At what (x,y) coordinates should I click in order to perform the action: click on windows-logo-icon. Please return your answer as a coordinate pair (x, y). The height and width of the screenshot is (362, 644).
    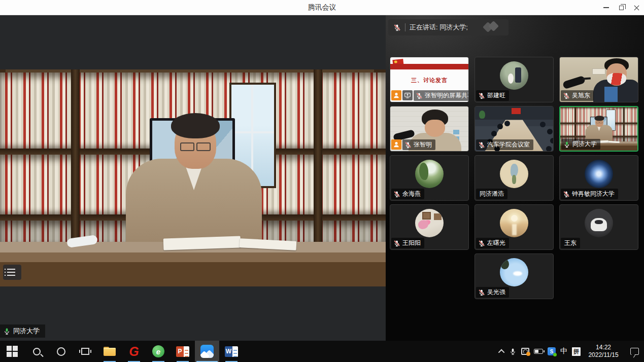
    Looking at the image, I should click on (12, 351).